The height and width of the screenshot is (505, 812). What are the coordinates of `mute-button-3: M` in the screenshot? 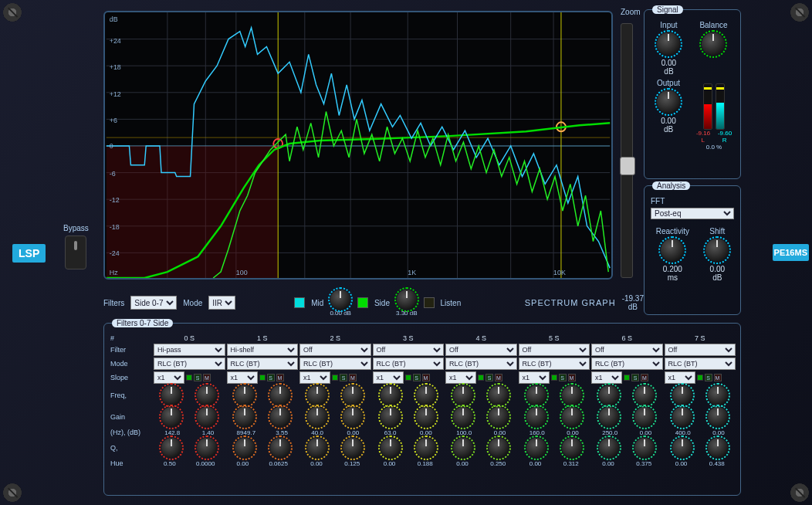 It's located at (426, 378).